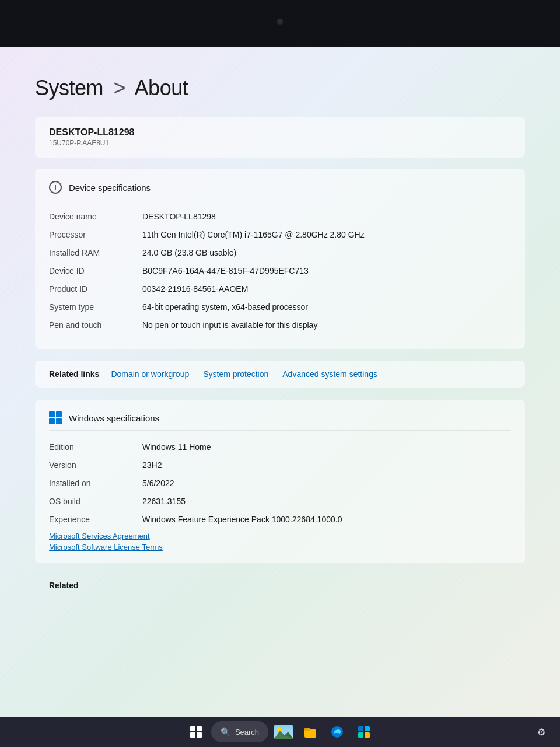 The height and width of the screenshot is (747, 560). What do you see at coordinates (280, 235) in the screenshot?
I see `spec-row: Processor 11th Gen Intel(R) Core(TM) i7-…` at bounding box center [280, 235].